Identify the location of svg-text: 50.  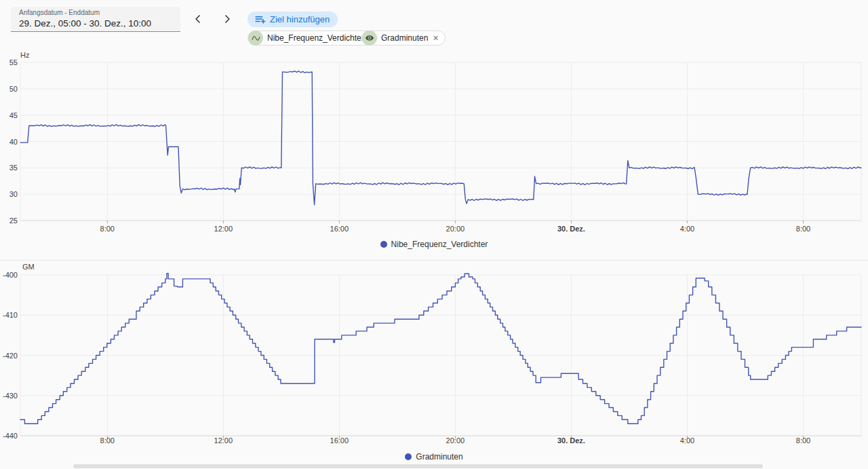
(14, 89).